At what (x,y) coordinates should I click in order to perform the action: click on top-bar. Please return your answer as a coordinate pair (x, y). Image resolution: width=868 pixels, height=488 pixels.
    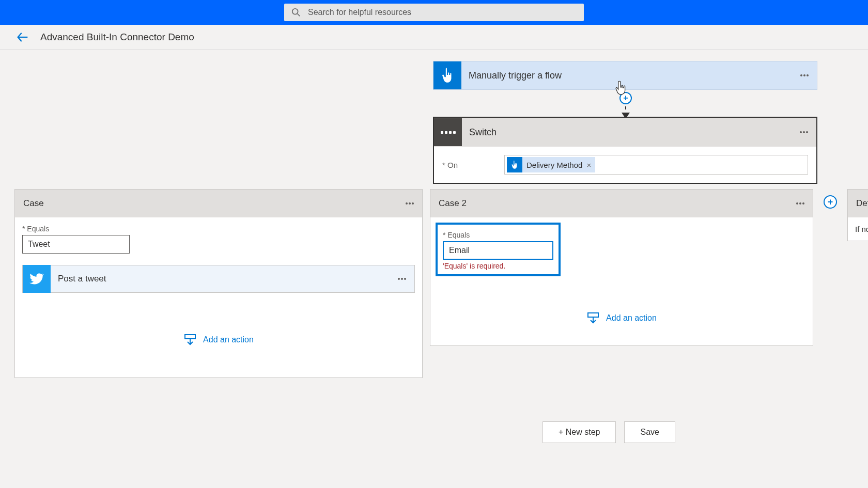
    Looking at the image, I should click on (434, 12).